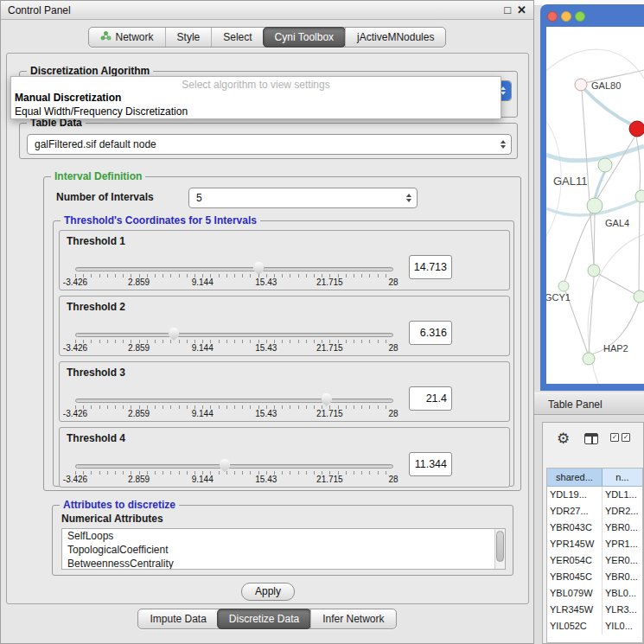 The height and width of the screenshot is (644, 644). I want to click on table-row: YDR27...YDR2..., so click(595, 512).